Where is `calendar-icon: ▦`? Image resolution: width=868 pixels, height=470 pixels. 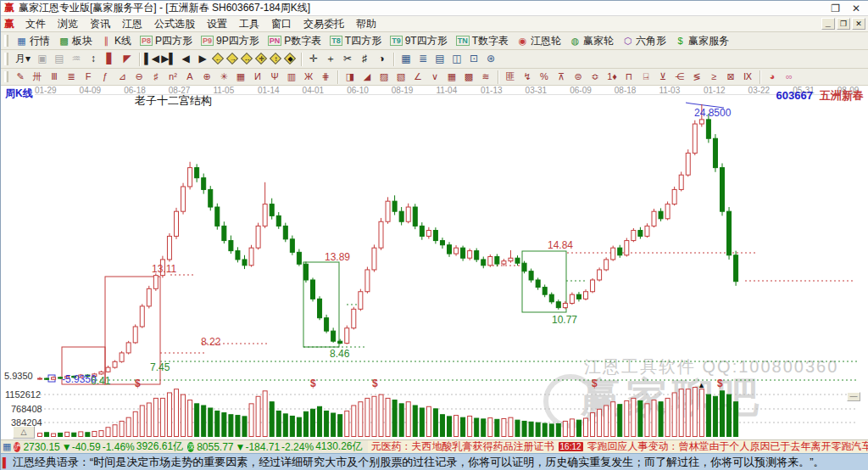
calendar-icon: ▦ is located at coordinates (406, 59).